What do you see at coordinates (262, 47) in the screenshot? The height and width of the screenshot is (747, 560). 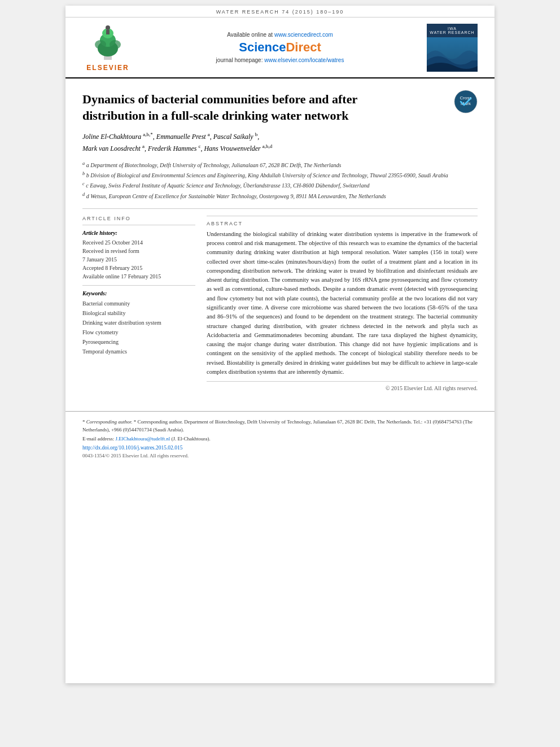 I see `sd-blue-text: Science` at bounding box center [262, 47].